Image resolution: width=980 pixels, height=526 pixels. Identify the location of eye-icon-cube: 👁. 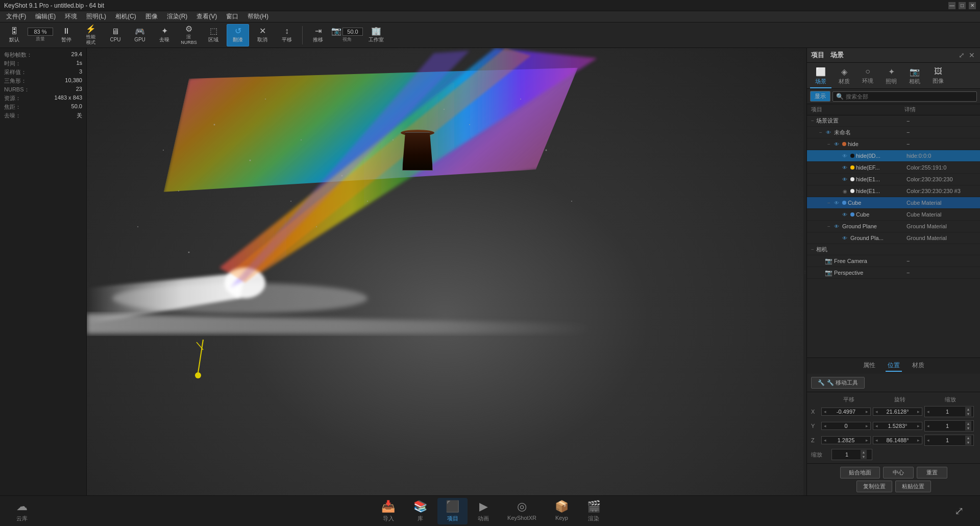
(837, 203).